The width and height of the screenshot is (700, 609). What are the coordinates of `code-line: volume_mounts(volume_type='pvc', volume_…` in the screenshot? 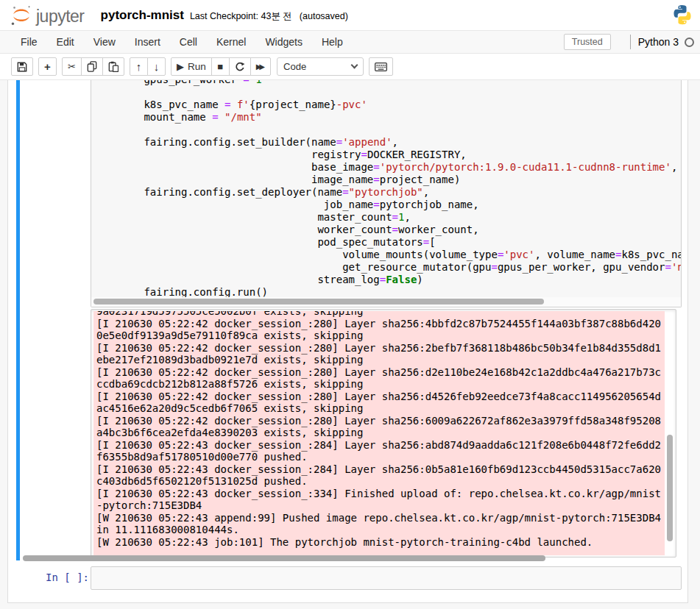 It's located at (387, 254).